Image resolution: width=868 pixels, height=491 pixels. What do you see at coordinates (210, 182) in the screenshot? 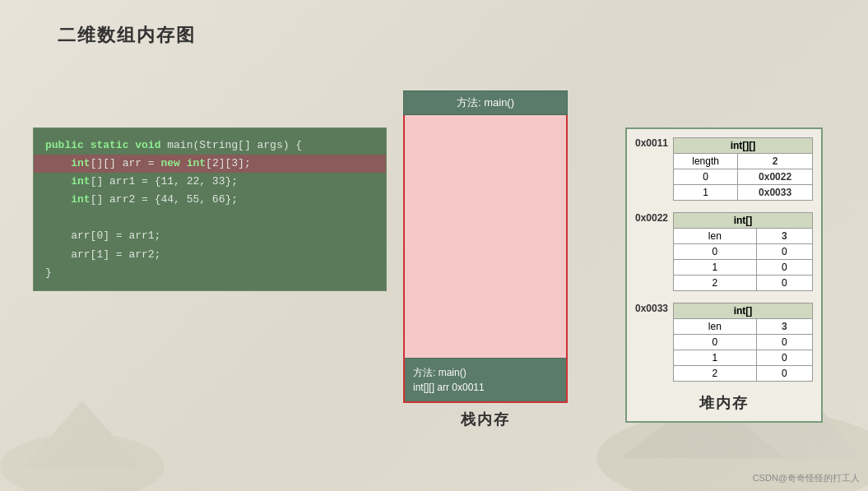
I see `code-line-3: int[] arr1 = {11, 22, 33};` at bounding box center [210, 182].